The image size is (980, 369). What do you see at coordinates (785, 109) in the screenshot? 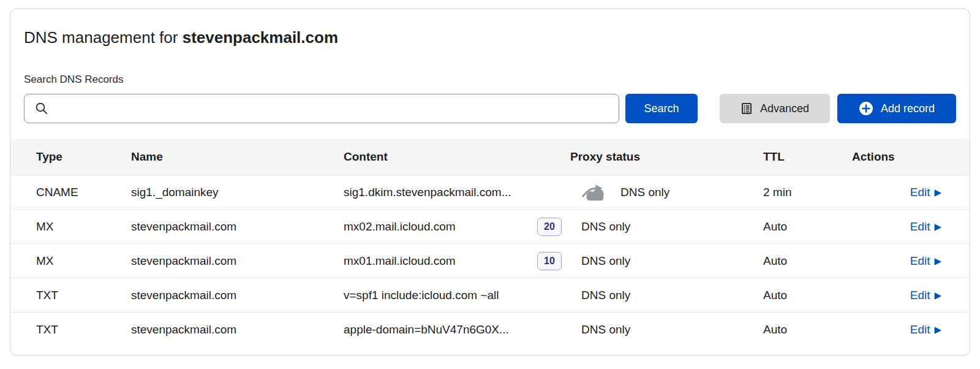
I see `advanced-button-label: Advanced` at bounding box center [785, 109].